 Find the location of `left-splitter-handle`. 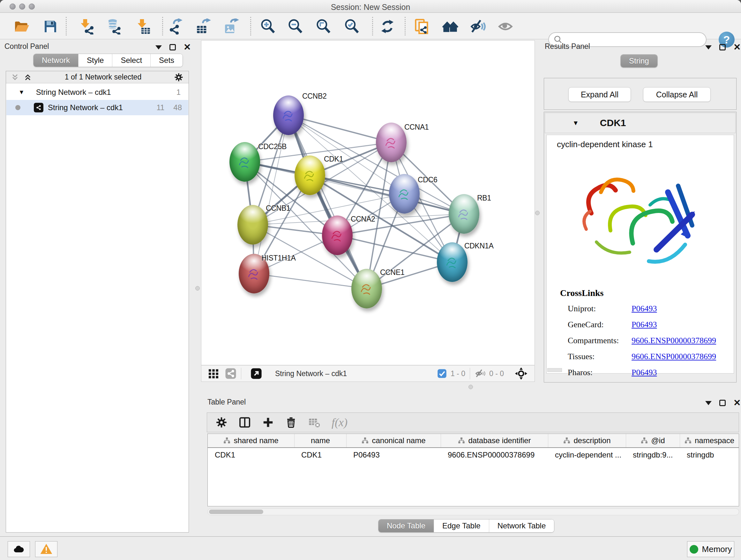

left-splitter-handle is located at coordinates (198, 288).